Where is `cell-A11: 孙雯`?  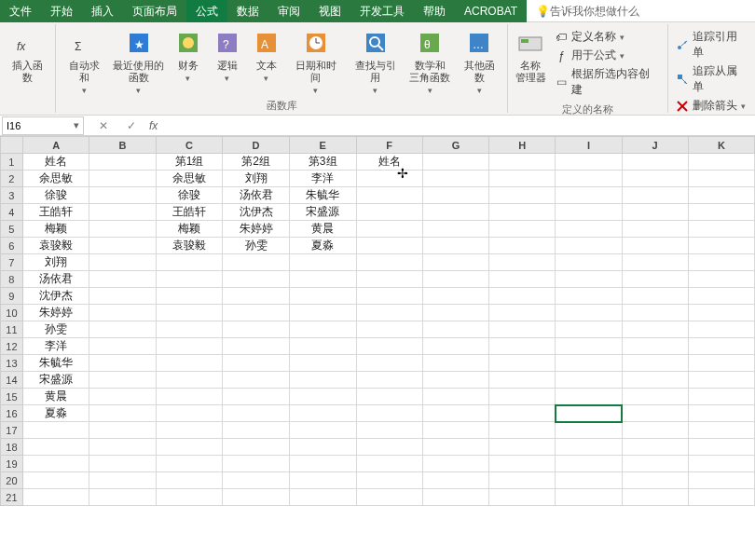 cell-A11: 孙雯 is located at coordinates (56, 330).